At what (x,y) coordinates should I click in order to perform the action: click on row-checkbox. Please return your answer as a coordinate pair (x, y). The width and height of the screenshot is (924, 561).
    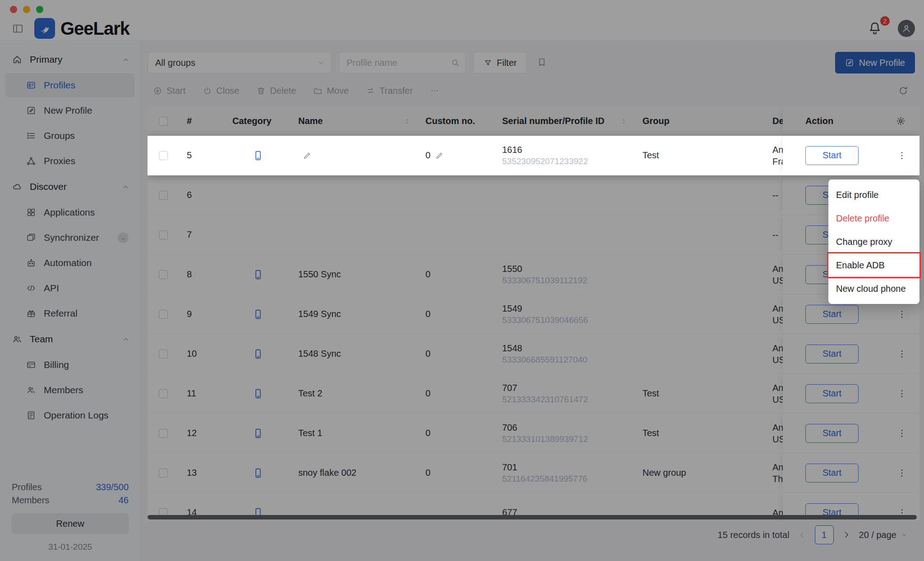
    Looking at the image, I should click on (163, 156).